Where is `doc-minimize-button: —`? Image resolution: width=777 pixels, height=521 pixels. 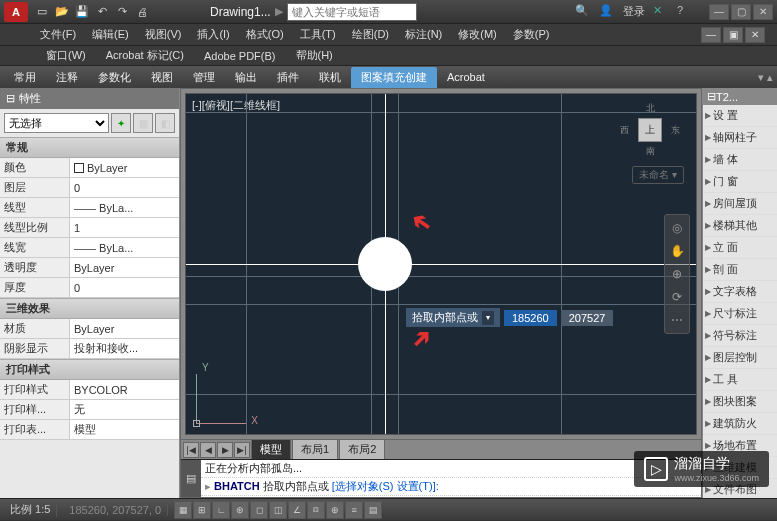 doc-minimize-button: — is located at coordinates (711, 35).